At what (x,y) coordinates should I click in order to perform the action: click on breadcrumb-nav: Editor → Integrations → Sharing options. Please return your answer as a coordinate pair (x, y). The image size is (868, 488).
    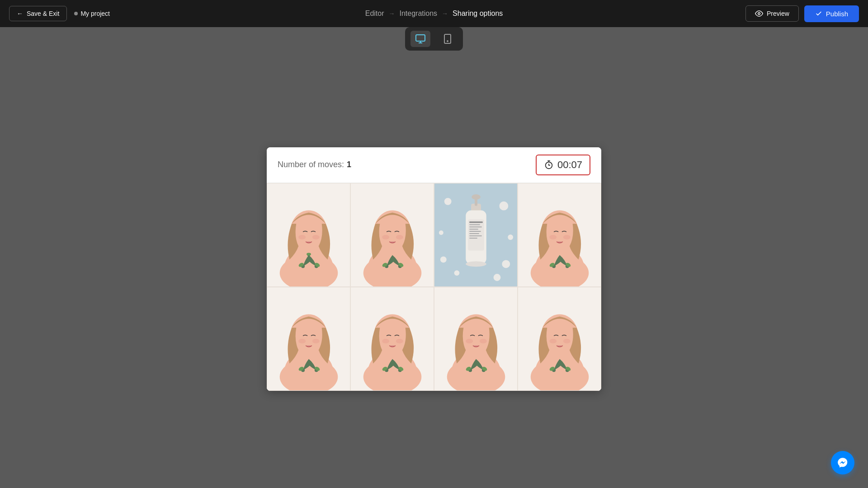
    Looking at the image, I should click on (434, 14).